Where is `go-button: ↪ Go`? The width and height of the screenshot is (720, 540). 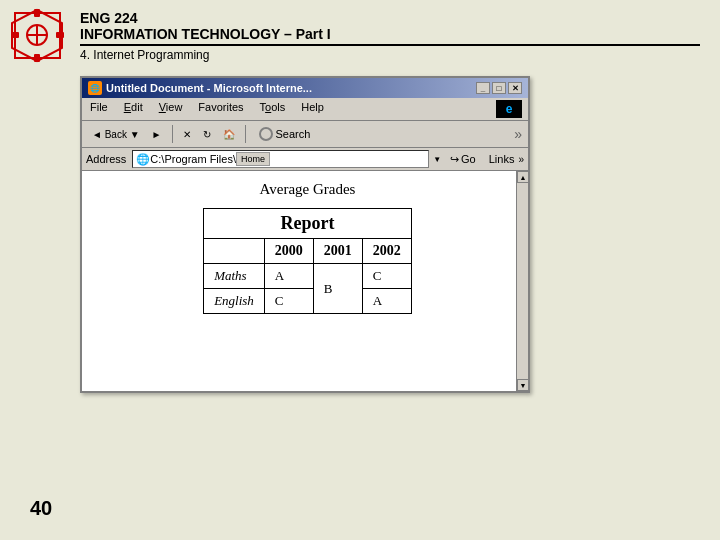 go-button: ↪ Go is located at coordinates (463, 160).